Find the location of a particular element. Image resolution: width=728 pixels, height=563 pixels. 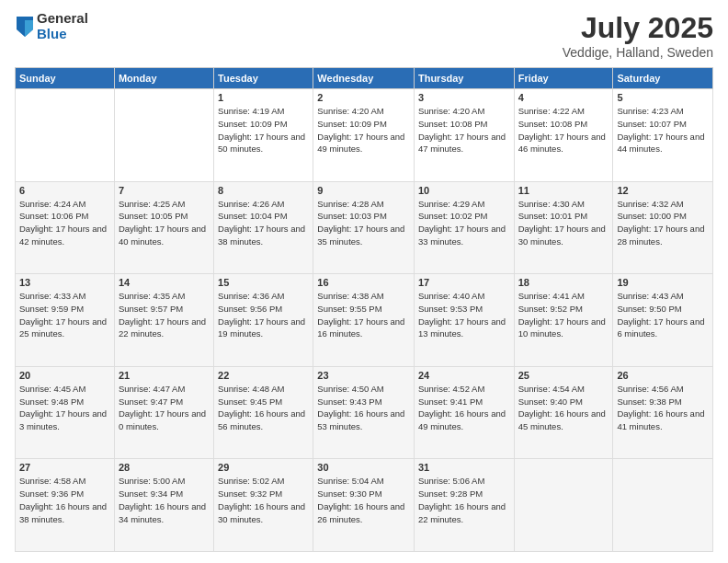

calendar-cell: 27Sunrise: 4:58 AM Sunset: 9:36 PM Dayli… is located at coordinates (65, 506).